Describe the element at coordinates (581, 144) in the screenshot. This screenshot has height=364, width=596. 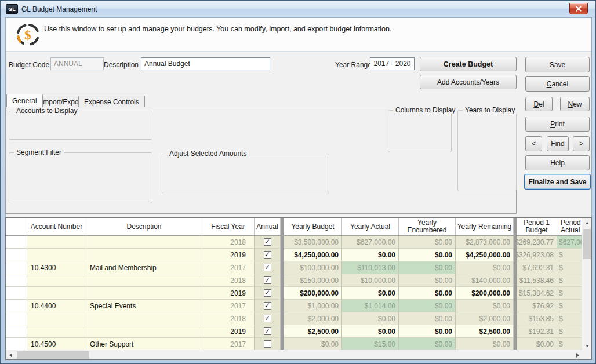
I see `next-record-button: >` at that location.